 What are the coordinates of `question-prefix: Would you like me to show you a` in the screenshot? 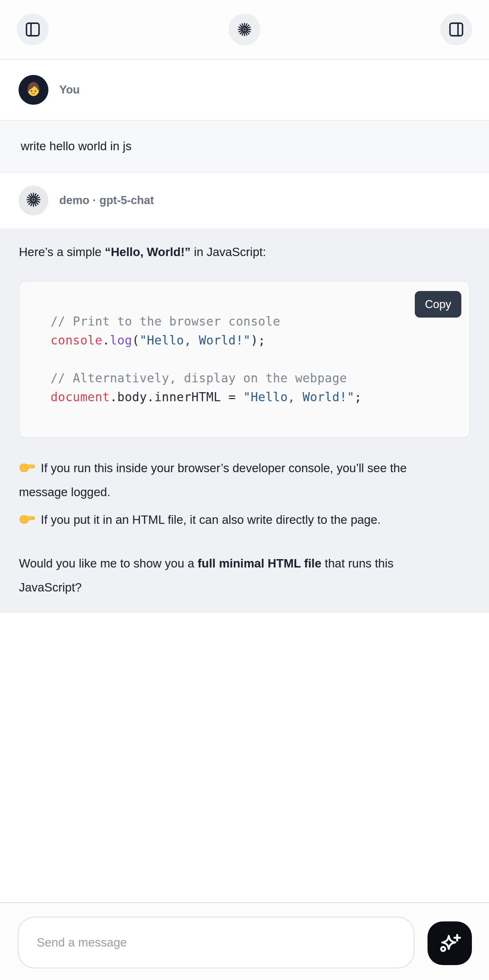 It's located at (108, 563).